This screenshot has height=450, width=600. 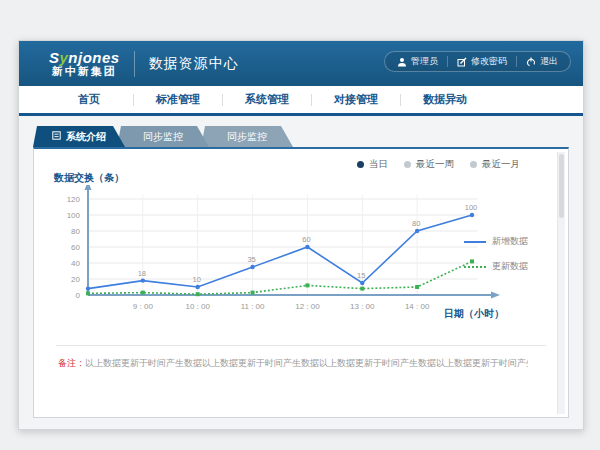 What do you see at coordinates (542, 62) in the screenshot?
I see `logout-button: 退出` at bounding box center [542, 62].